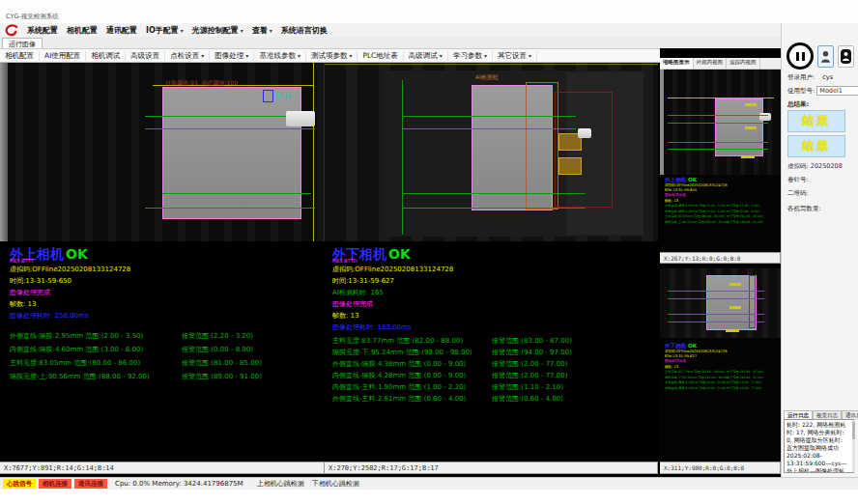  What do you see at coordinates (854, 446) in the screenshot?
I see `log-scrollbar` at bounding box center [854, 446].